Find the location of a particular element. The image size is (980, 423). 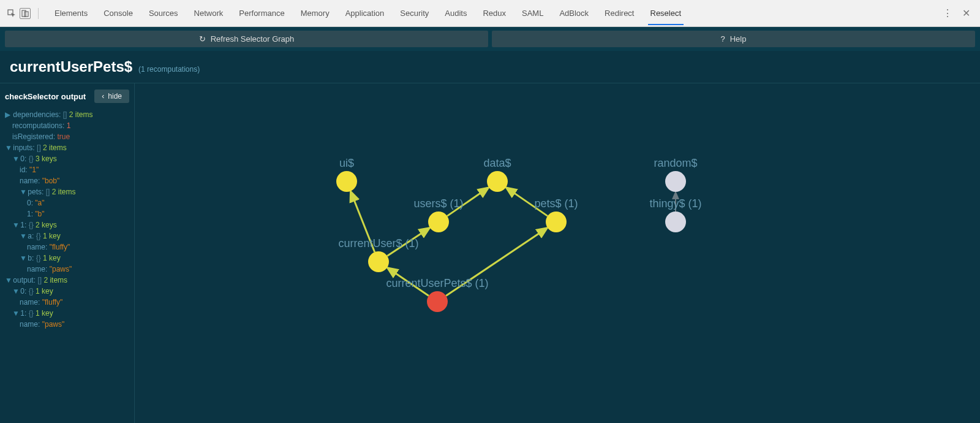

inspector-tree: ▶ dependencies: [] 2 items recomputation… is located at coordinates (67, 219).